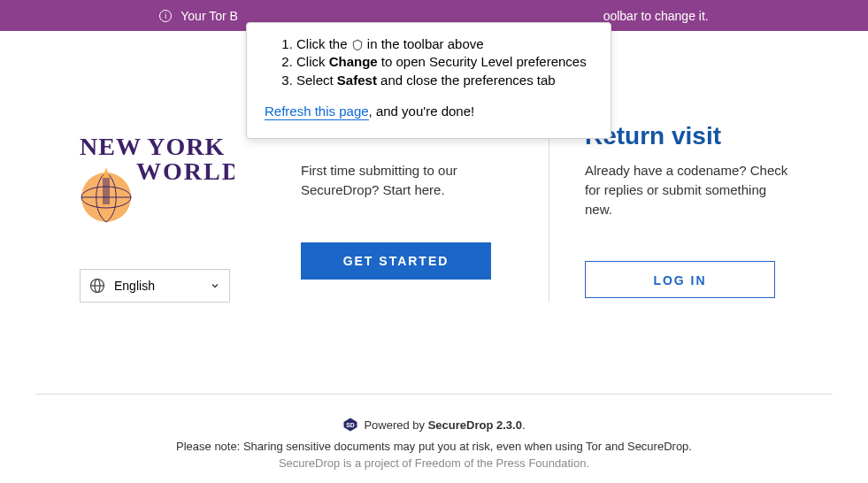 The width and height of the screenshot is (868, 483). I want to click on footer: SD Powered by SecureDrop 2.3.0. Please n…, so click(434, 432).